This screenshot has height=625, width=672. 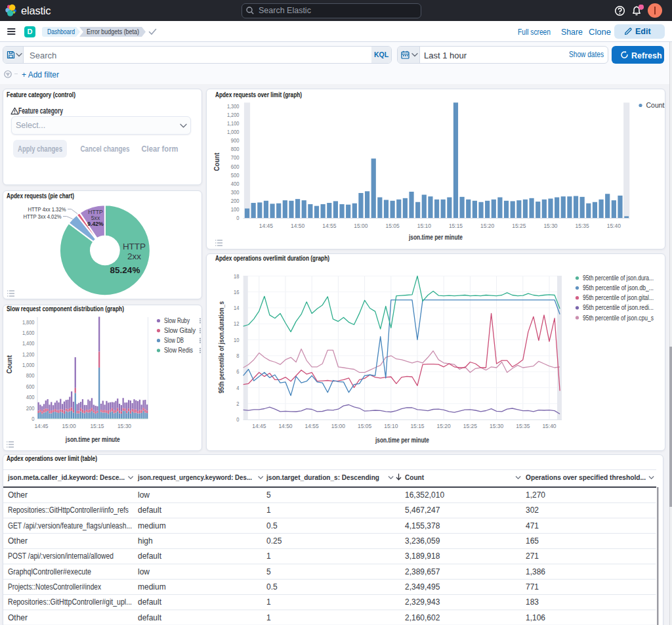 I want to click on svg-text: 16,352,010, so click(x=425, y=495).